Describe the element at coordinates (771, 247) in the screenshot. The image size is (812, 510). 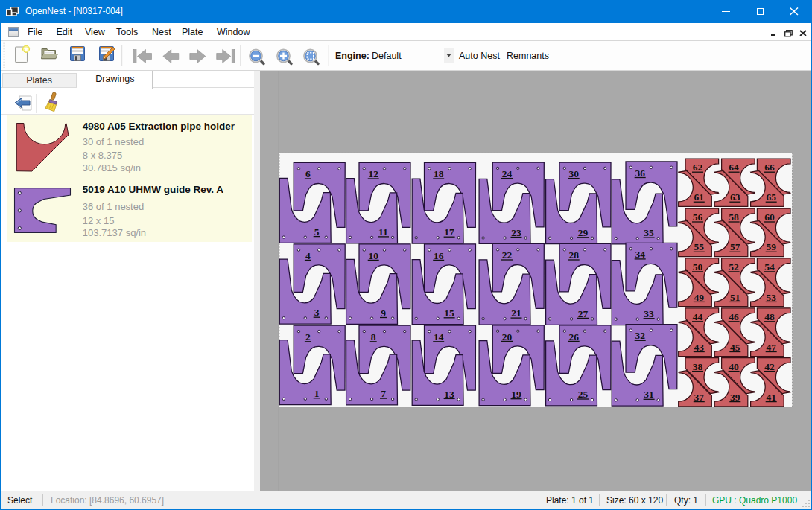
I see `svg-text: 59` at that location.